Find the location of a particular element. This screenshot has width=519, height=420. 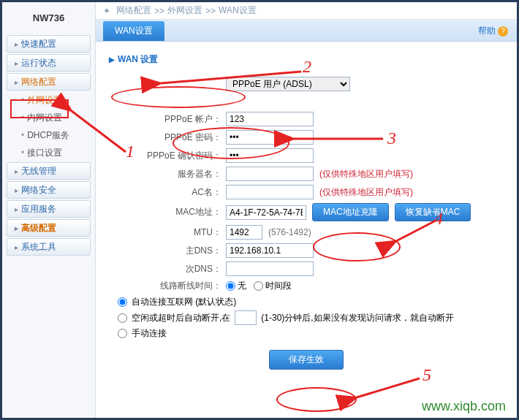

pwd-input is located at coordinates (270, 137).